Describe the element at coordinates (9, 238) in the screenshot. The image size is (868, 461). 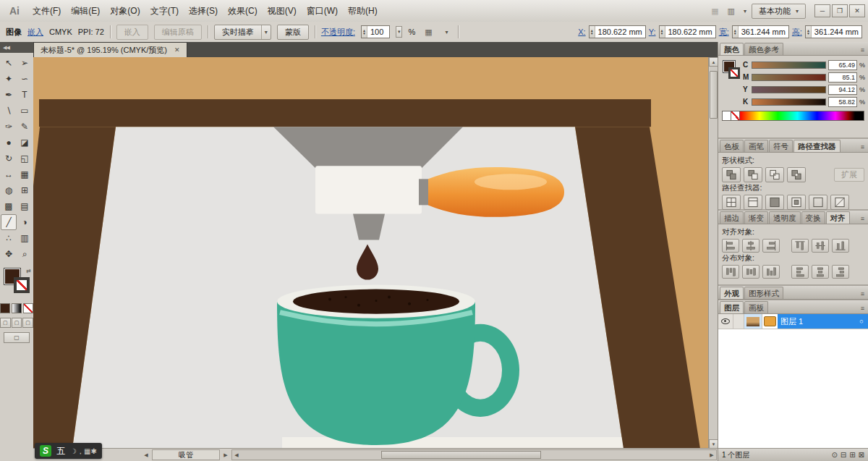
I see `symbol-sprayer-tool: ∴` at that location.